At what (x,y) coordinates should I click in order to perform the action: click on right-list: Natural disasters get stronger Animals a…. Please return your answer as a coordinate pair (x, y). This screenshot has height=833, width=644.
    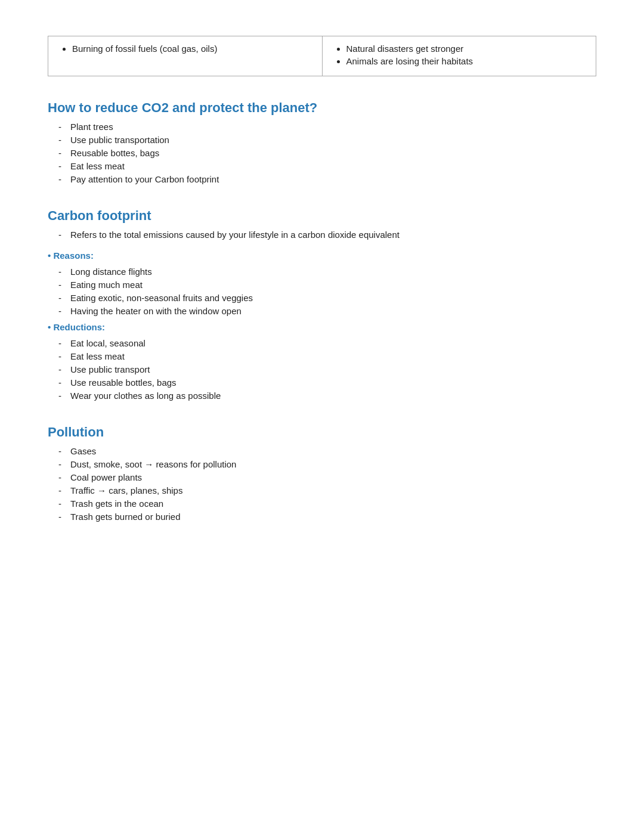
    Looking at the image, I should click on (459, 55).